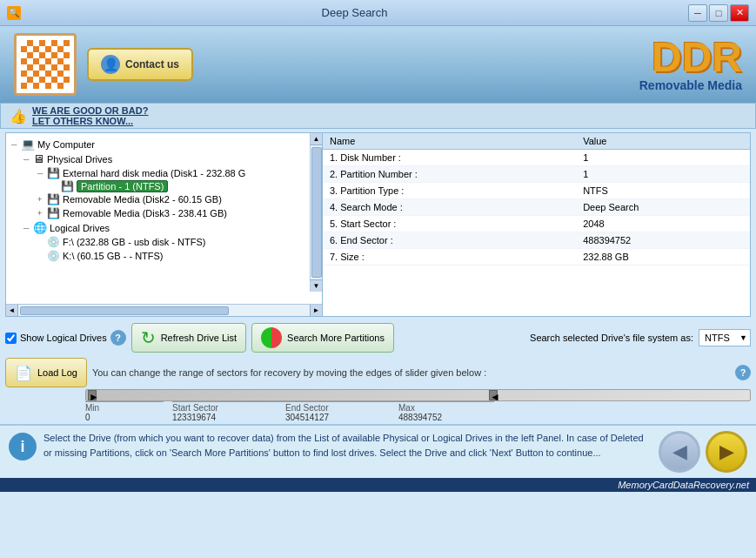  Describe the element at coordinates (158, 213) in the screenshot. I see `tree-item-removable3: + 💾 Removable Media (Disk3 - 238.41 GB)` at that location.